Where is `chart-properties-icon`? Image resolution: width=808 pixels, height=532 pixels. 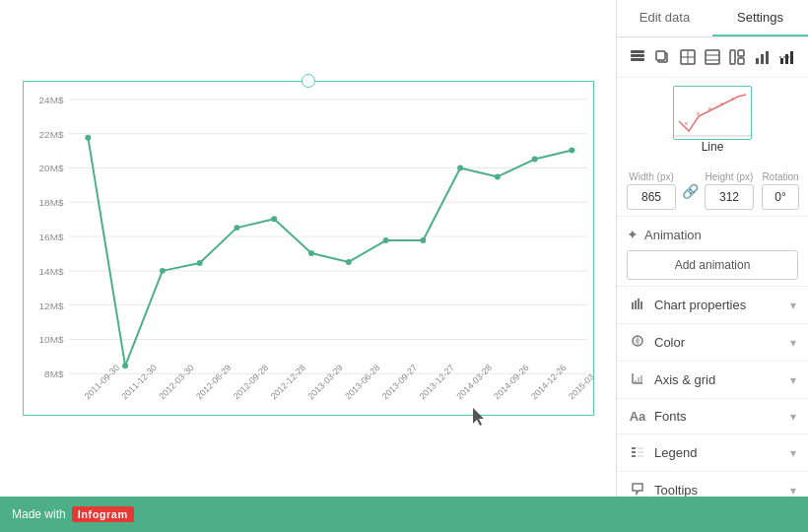
chart-properties-icon is located at coordinates (638, 305).